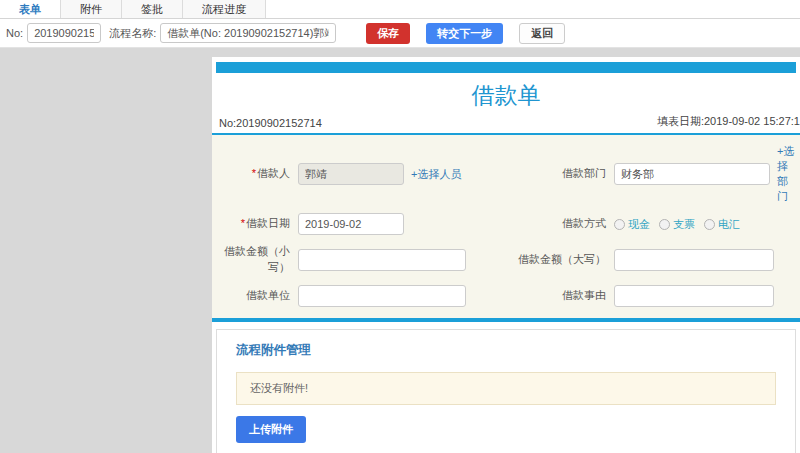 This screenshot has width=800, height=453. What do you see at coordinates (728, 122) in the screenshot?
I see `form-date-text: 填表日期:2019-09-02 15:27:1` at bounding box center [728, 122].